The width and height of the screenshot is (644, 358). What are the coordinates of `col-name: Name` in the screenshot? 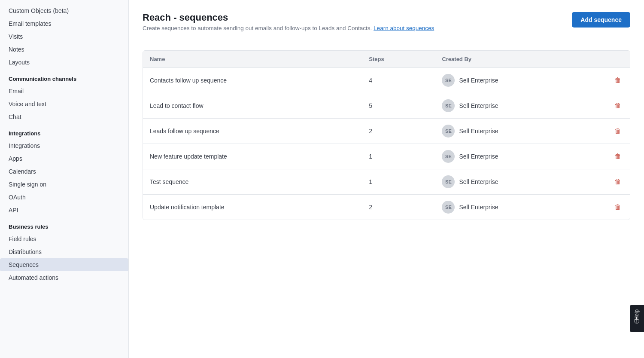 It's located at (252, 59).